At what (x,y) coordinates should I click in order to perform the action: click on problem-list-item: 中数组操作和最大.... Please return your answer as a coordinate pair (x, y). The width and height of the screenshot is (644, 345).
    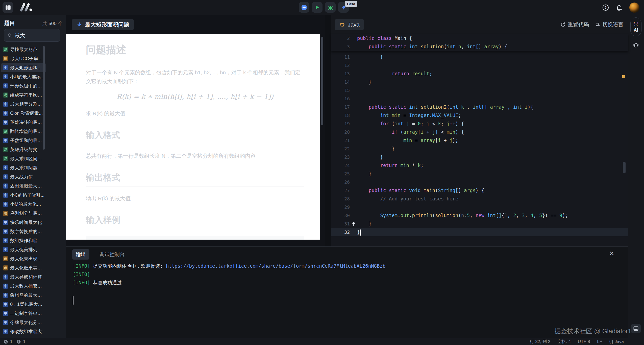
    Looking at the image, I should click on (23, 241).